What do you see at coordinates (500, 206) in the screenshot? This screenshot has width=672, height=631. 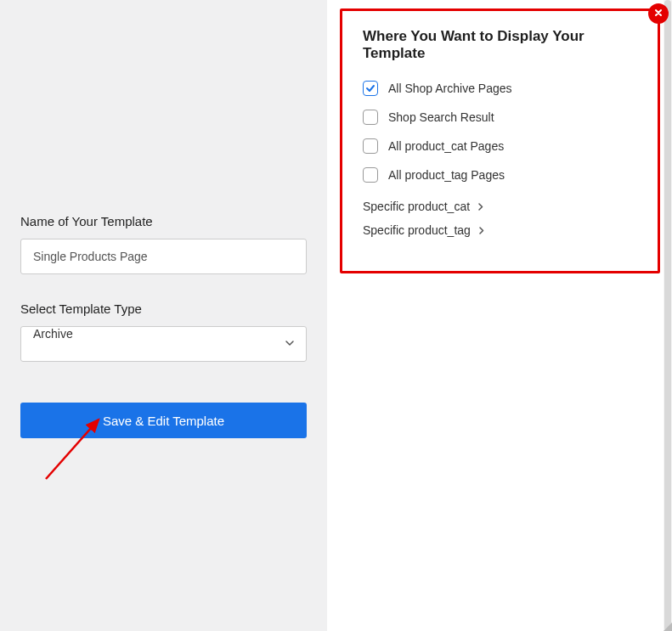 I see `expand-row: Specific product_cat` at bounding box center [500, 206].